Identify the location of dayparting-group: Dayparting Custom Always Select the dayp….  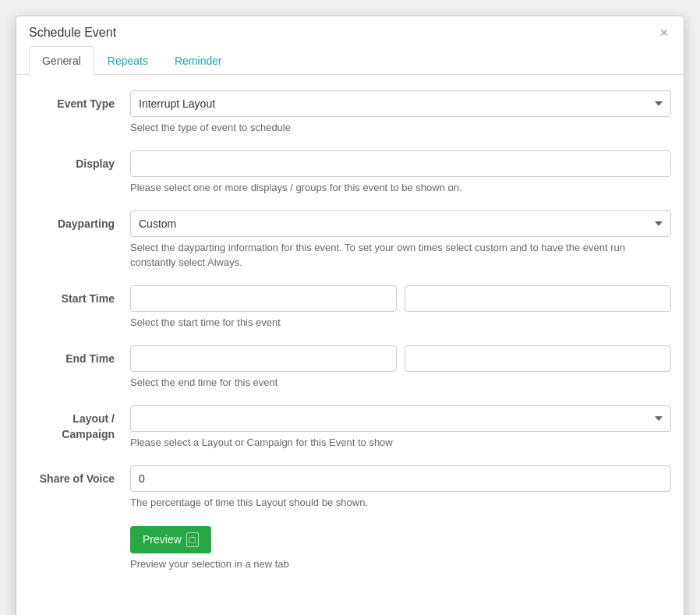
(350, 240).